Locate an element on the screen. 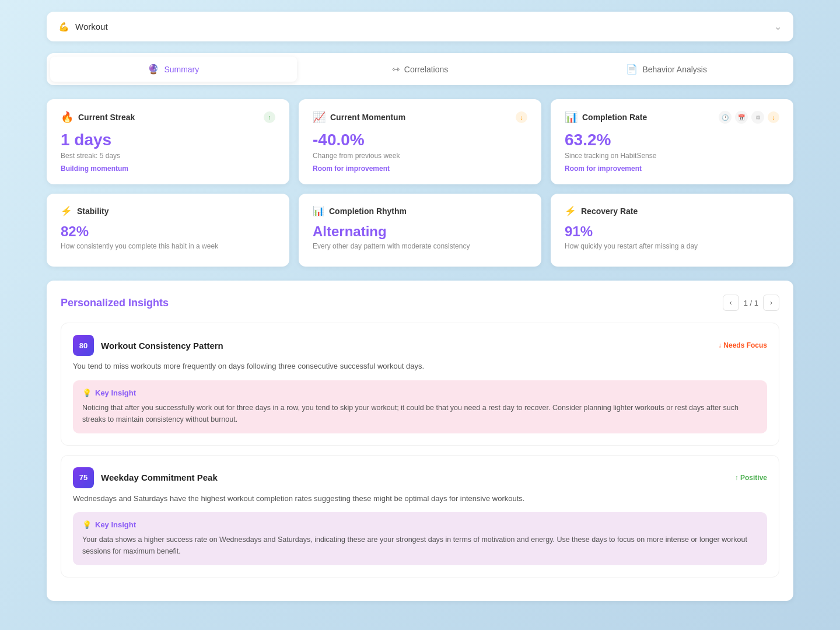  behavior-tab-label: Behavior Analysis is located at coordinates (674, 69).